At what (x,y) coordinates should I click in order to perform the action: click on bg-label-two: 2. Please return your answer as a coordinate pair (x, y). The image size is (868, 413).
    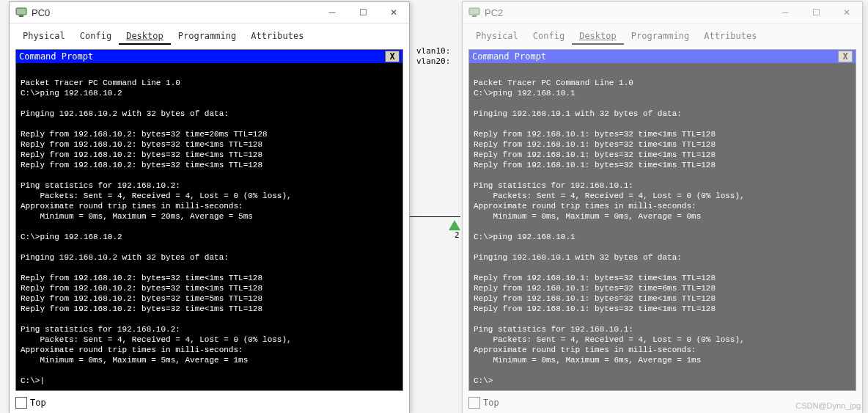
    Looking at the image, I should click on (457, 235).